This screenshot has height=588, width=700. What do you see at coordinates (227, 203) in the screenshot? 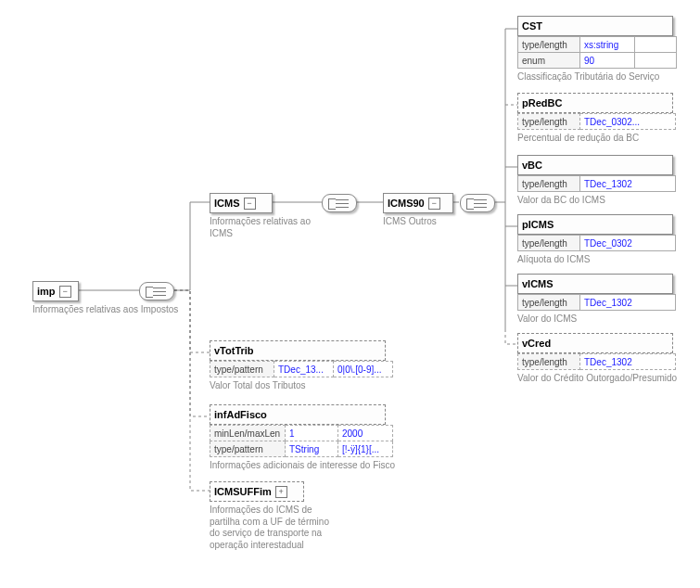
I see `label-icms: ICMS` at bounding box center [227, 203].